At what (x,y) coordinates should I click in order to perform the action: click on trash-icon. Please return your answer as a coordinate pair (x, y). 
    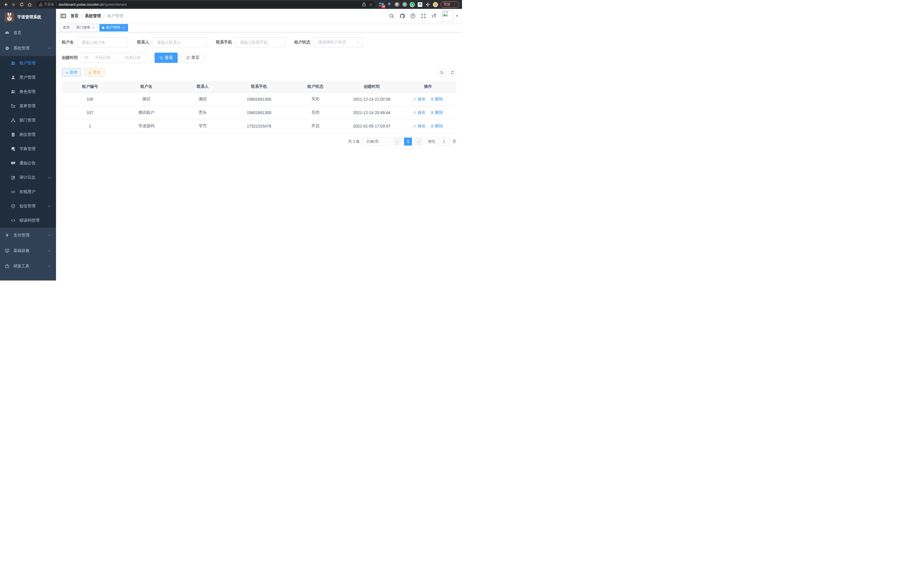
    Looking at the image, I should click on (432, 113).